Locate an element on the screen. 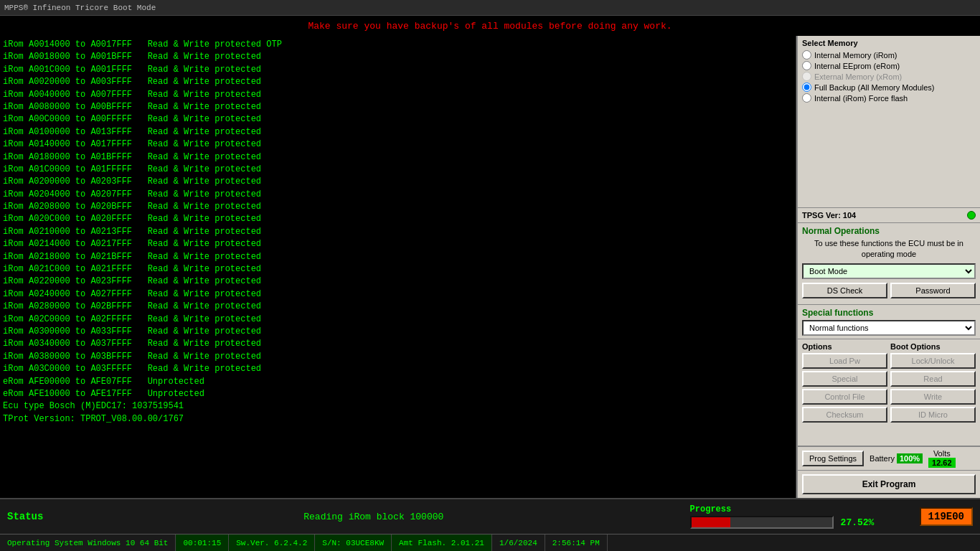 This screenshot has width=980, height=551. control-file-button: Control File is located at coordinates (845, 397).